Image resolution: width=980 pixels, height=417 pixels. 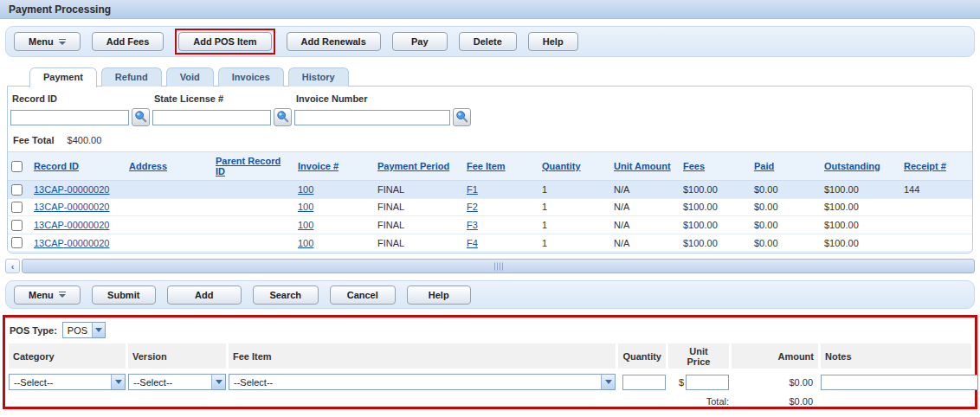 What do you see at coordinates (56, 166) in the screenshot?
I see `column-sort-link: Record ID` at bounding box center [56, 166].